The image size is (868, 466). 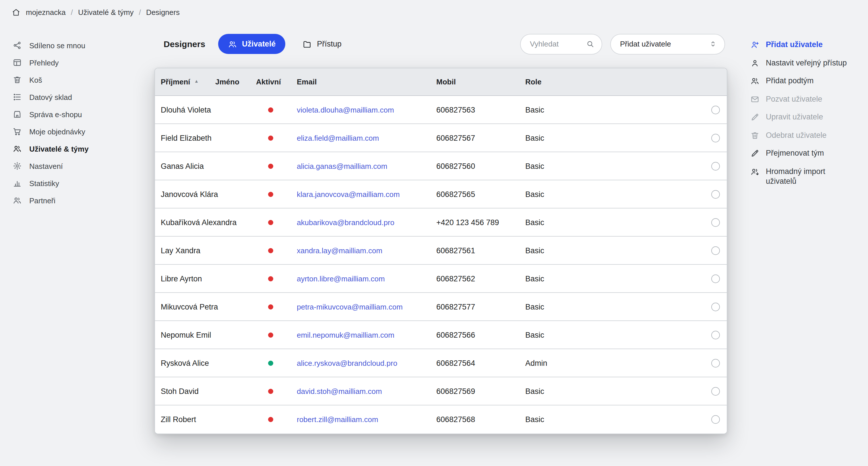 What do you see at coordinates (475, 335) in the screenshot?
I see `mobile-value: 606827566` at bounding box center [475, 335].